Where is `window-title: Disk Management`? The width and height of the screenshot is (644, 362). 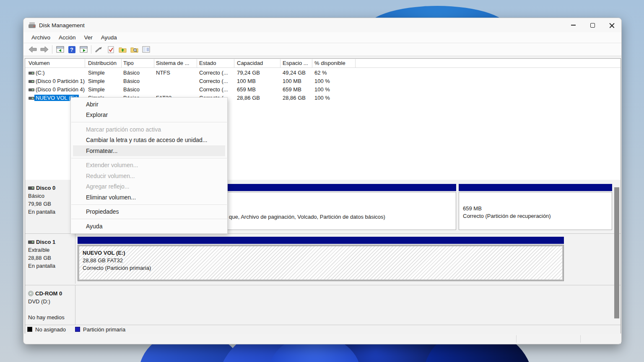
window-title: Disk Management is located at coordinates (62, 25).